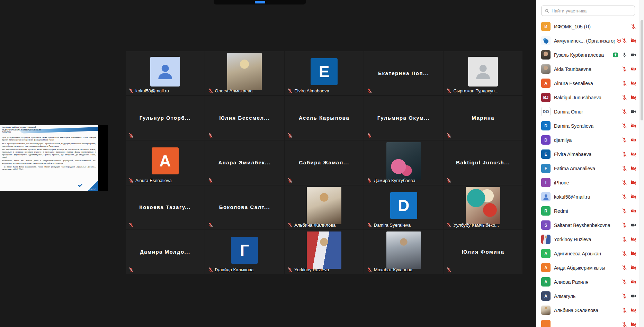 Image resolution: width=644 pixels, height=327 pixels. What do you see at coordinates (588, 322) in the screenshot?
I see `participant-row` at bounding box center [588, 322].